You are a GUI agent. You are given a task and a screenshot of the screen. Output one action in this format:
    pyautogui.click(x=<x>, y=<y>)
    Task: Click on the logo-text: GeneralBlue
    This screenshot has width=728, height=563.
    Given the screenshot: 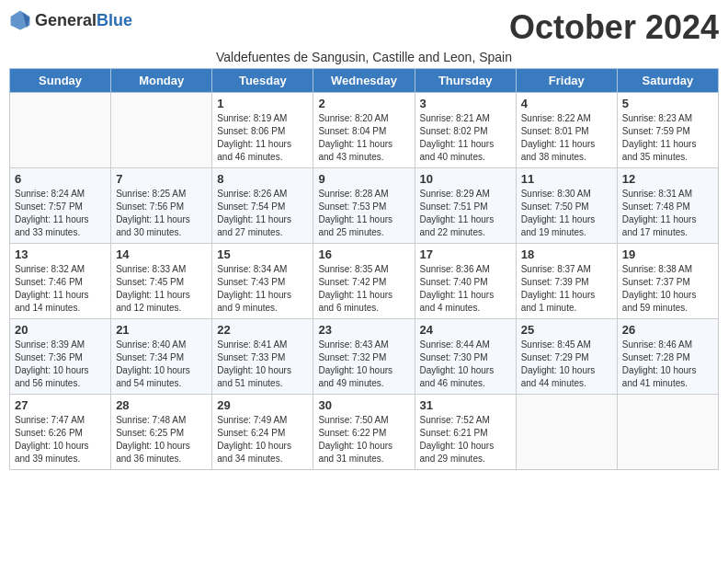 What is the action you would take?
    pyautogui.click(x=84, y=20)
    